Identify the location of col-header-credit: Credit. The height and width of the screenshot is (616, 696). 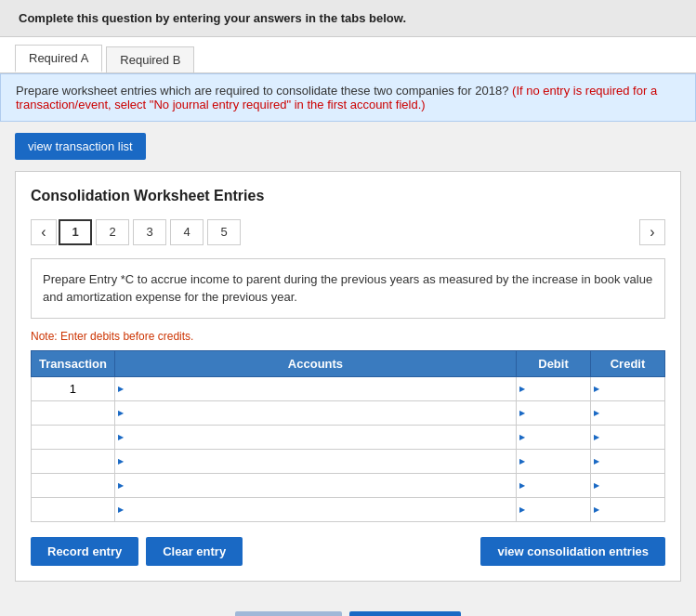
(628, 363).